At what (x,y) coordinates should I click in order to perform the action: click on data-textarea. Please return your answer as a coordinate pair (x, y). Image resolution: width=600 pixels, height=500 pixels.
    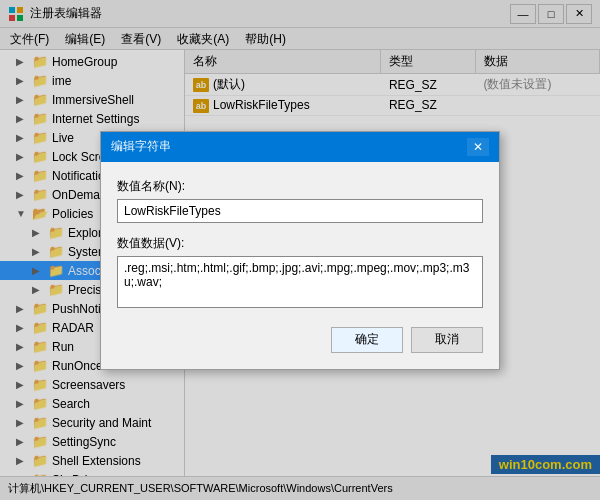
    Looking at the image, I should click on (300, 282).